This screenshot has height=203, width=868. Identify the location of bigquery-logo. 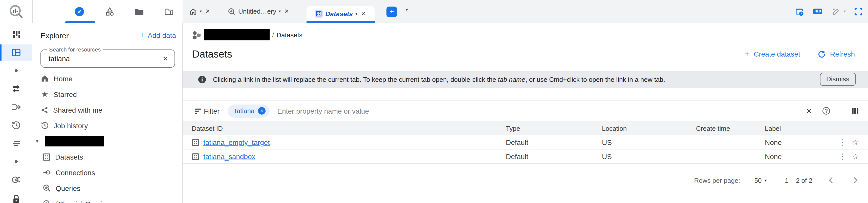
(16, 11).